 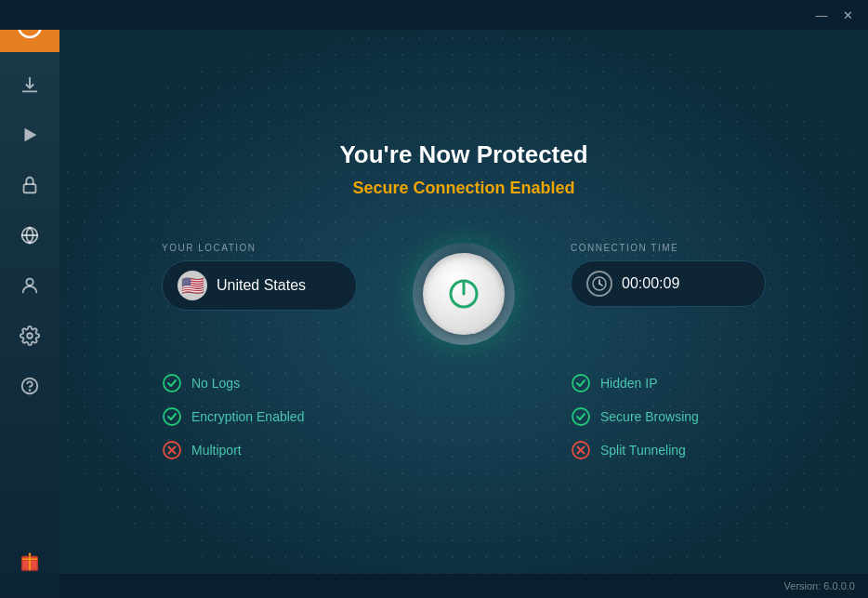 What do you see at coordinates (848, 15) in the screenshot?
I see `close-button: ✕` at bounding box center [848, 15].